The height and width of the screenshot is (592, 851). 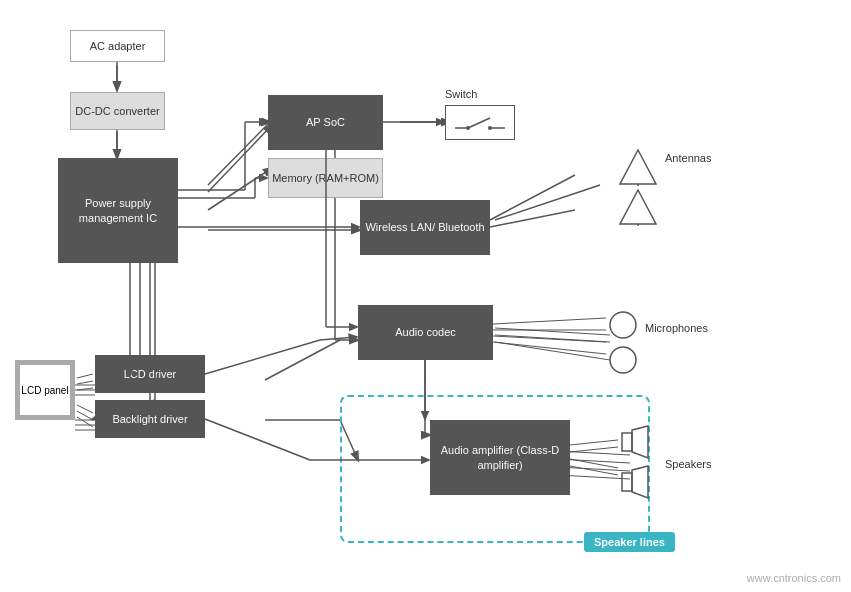 I want to click on watermark: www.cntronics.com, so click(x=794, y=578).